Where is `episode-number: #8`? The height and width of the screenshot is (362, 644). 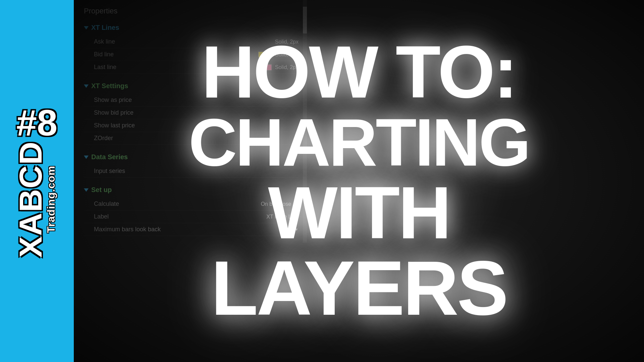
episode-number: #8 is located at coordinates (37, 123).